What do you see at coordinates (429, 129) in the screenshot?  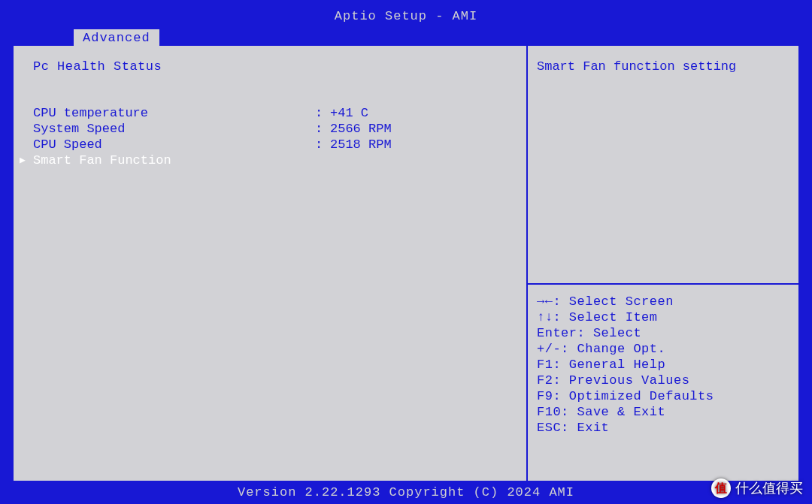 I see `item-value: 2566 RPM` at bounding box center [429, 129].